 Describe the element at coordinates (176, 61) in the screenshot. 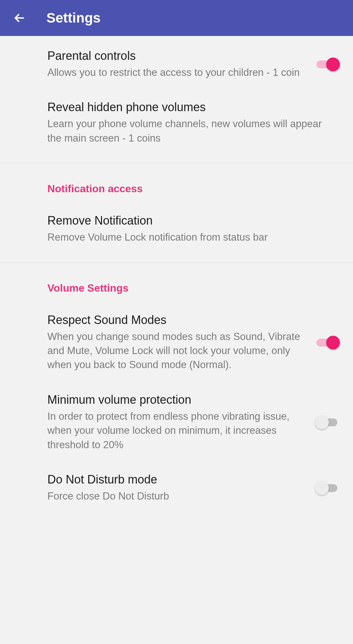

I see `row-parental-controls: Parental controls Allows you to restrict…` at that location.